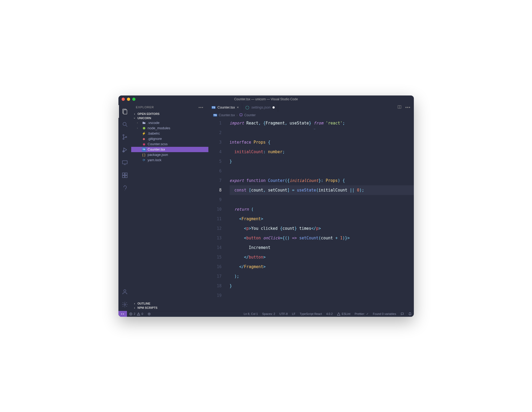 This screenshot has height=412, width=532. I want to click on status-errors-count: 2, so click(135, 314).